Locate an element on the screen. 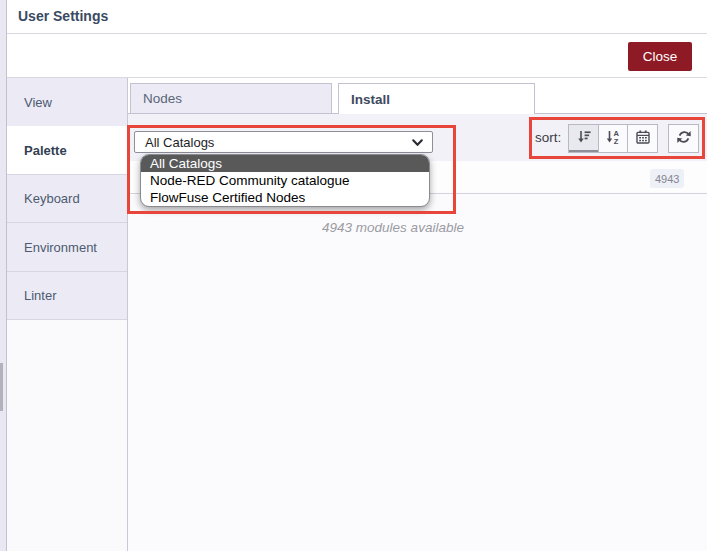 The width and height of the screenshot is (707, 551). page-left-strip is located at coordinates (4, 276).